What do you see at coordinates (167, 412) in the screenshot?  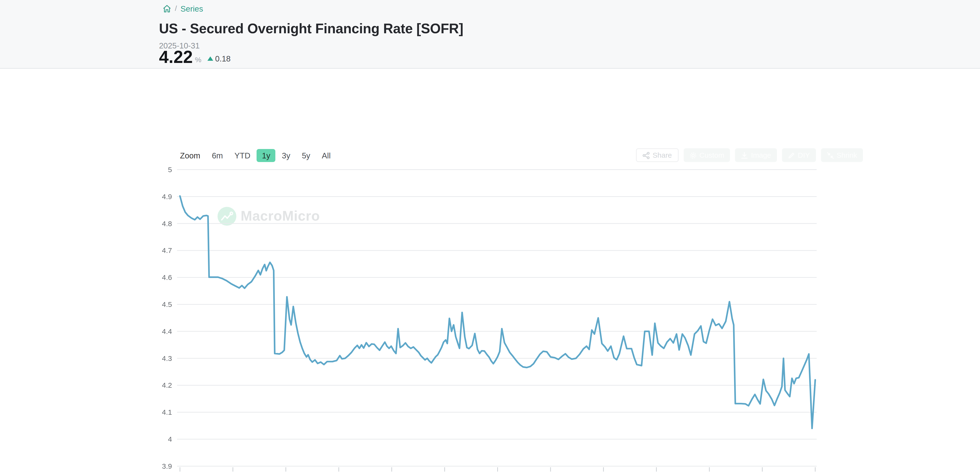 I see `y-axis-label: 4.1` at bounding box center [167, 412].